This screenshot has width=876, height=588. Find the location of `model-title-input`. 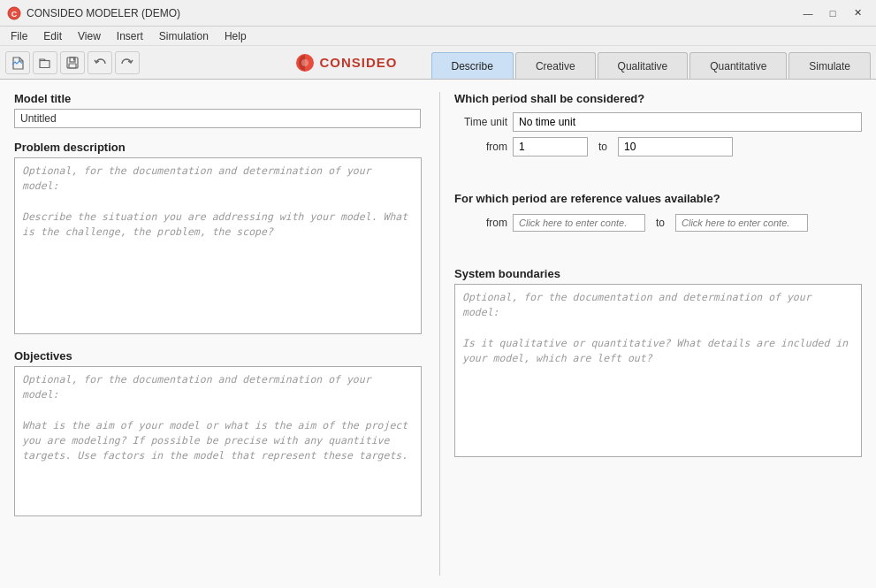

model-title-input is located at coordinates (217, 118).